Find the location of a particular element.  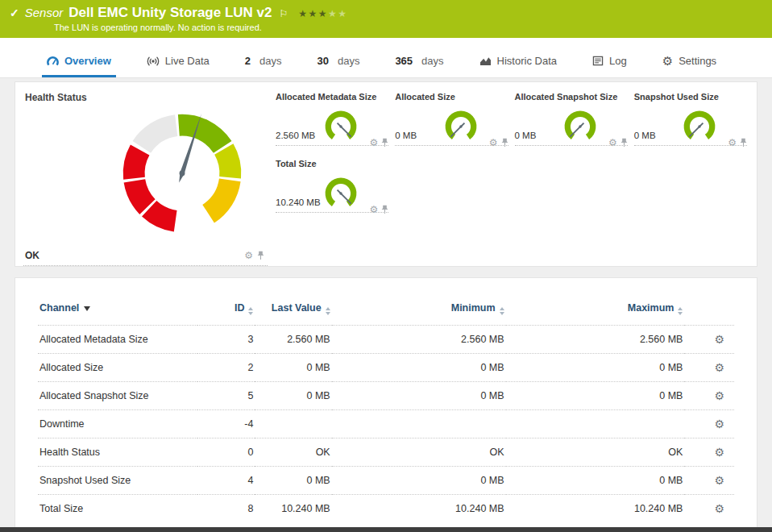

mini-gauge-body: 0 MB⚙ is located at coordinates (691, 124).